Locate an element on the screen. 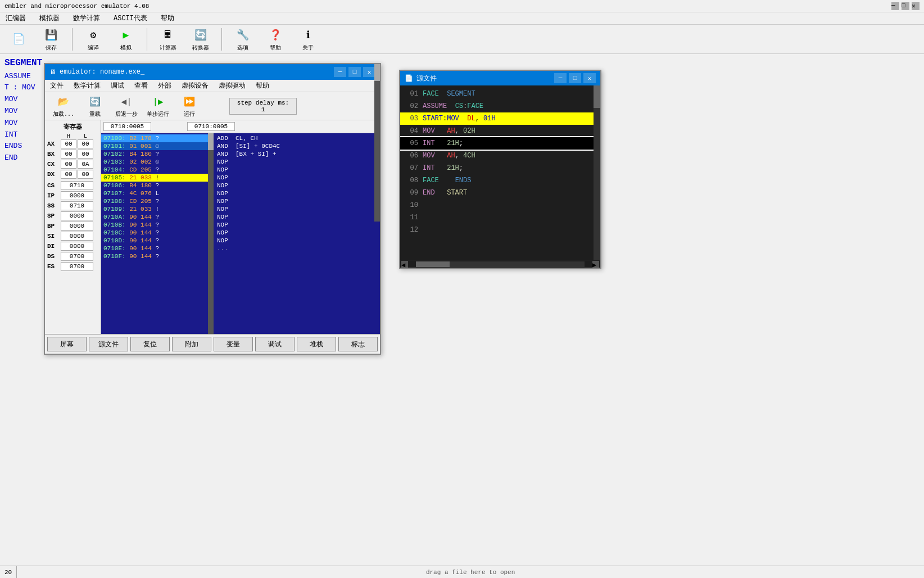 The width and height of the screenshot is (924, 578). toolbar-calc: 🖩 计算器 is located at coordinates (168, 39).